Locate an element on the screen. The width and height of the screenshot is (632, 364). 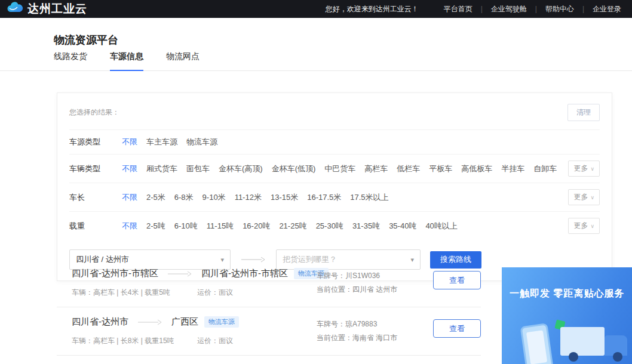
filter-option: 6-8米 is located at coordinates (184, 198).